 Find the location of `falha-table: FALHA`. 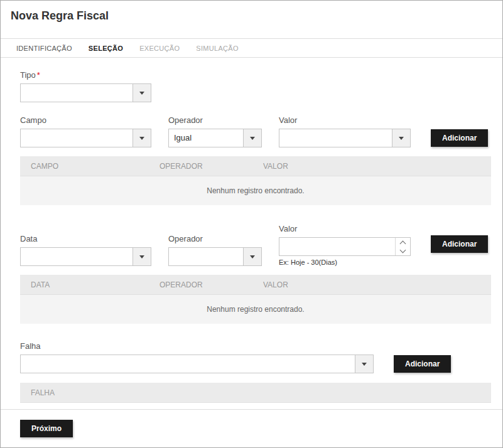

falha-table: FALHA is located at coordinates (256, 393).